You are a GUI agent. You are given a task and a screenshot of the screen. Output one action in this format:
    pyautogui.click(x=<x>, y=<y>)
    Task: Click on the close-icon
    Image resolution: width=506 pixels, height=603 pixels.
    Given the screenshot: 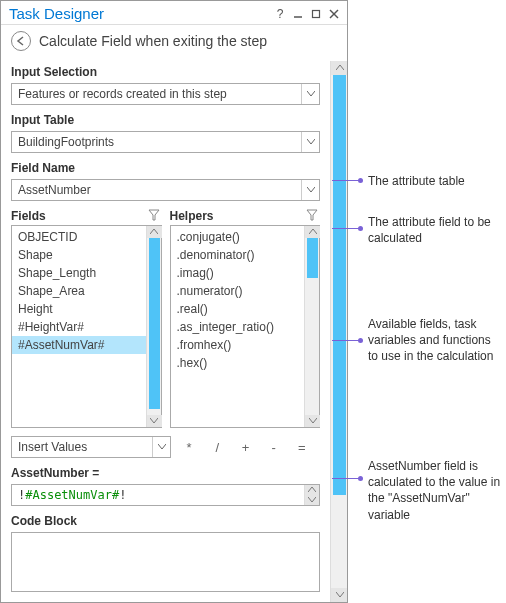 What is the action you would take?
    pyautogui.click(x=334, y=14)
    